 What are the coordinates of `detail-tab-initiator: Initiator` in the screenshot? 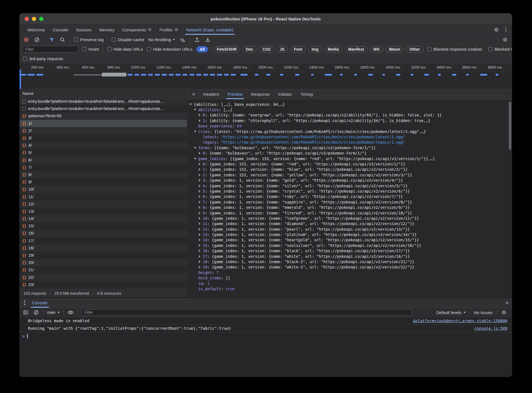 It's located at (285, 94).